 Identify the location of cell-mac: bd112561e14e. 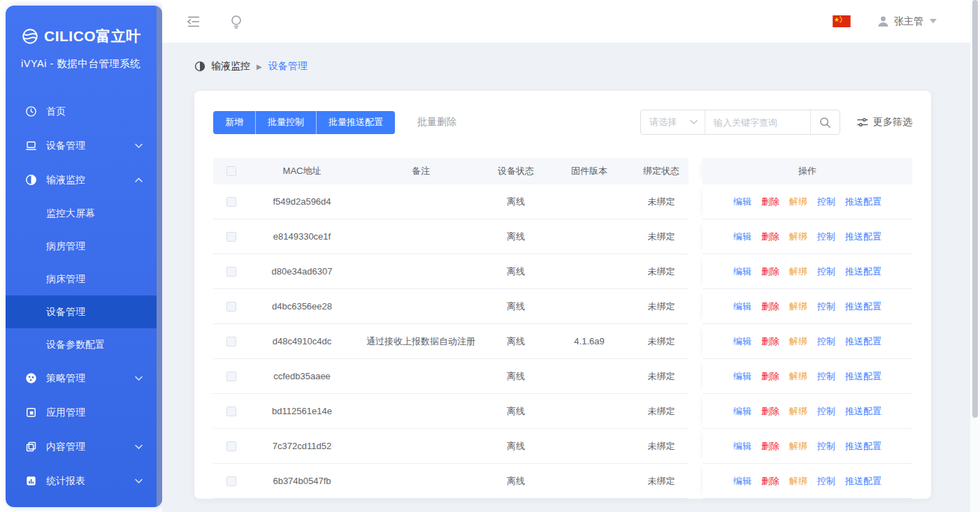
(302, 411).